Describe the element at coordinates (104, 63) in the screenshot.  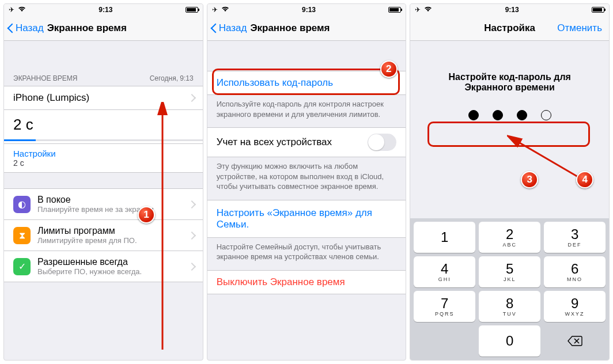
I see `group-header-screentime: ЭКРАННОЕ ВРЕМЯ Сегодня, 9:13` at that location.